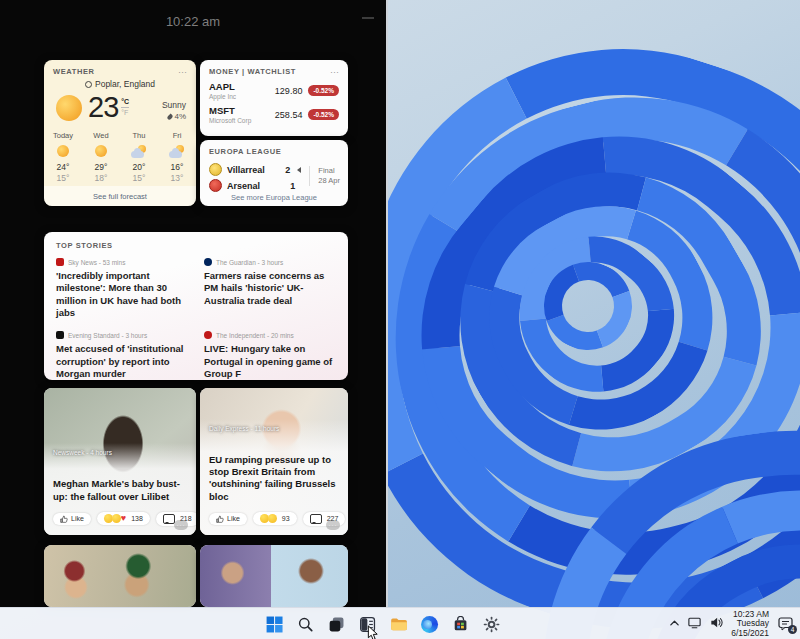 This screenshot has height=639, width=800. What do you see at coordinates (460, 624) in the screenshot?
I see `microsoft-store-button` at bounding box center [460, 624].